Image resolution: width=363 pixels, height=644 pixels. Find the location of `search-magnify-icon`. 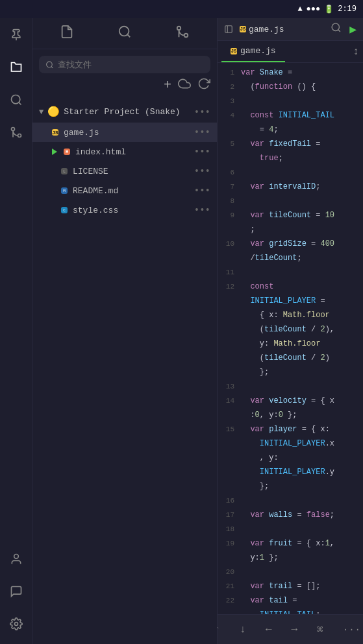

search-magnify-icon is located at coordinates (16, 100).